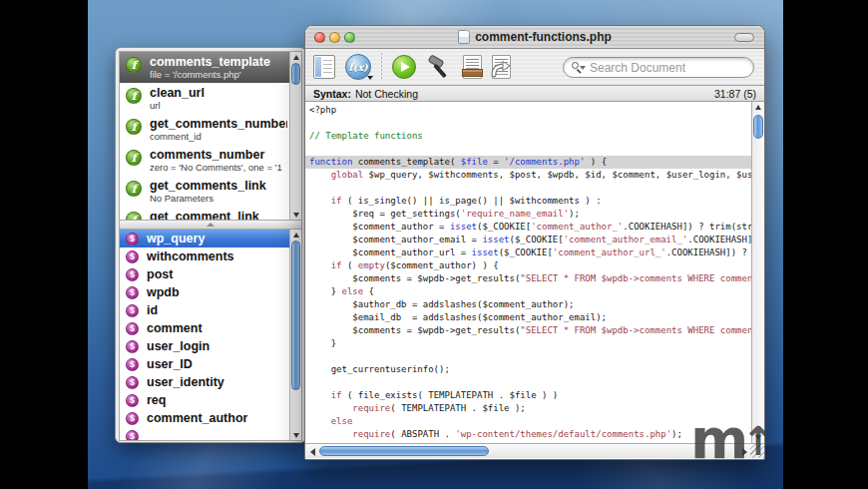 This screenshot has width=868, height=489. I want to click on variables-list: $wp_query$withcomments$post$wpdb$id$comm…, so click(205, 335).